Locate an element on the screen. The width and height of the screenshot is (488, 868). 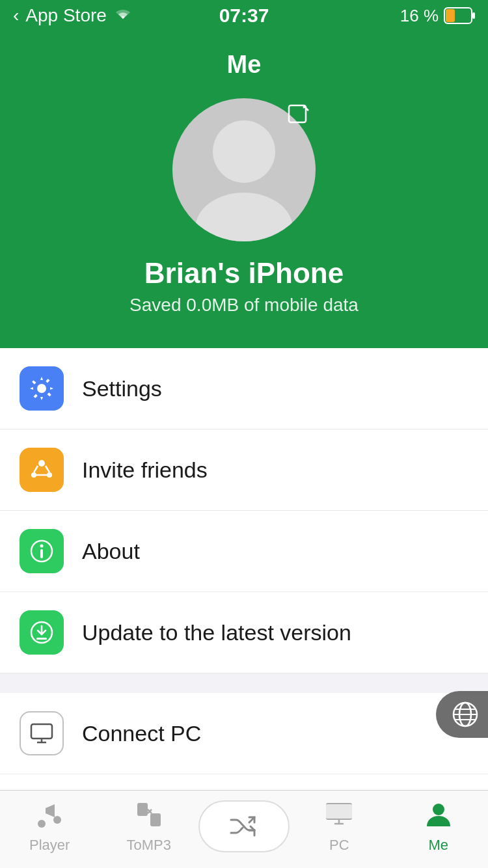
invite-friends-label: Invite friends is located at coordinates (144, 470).